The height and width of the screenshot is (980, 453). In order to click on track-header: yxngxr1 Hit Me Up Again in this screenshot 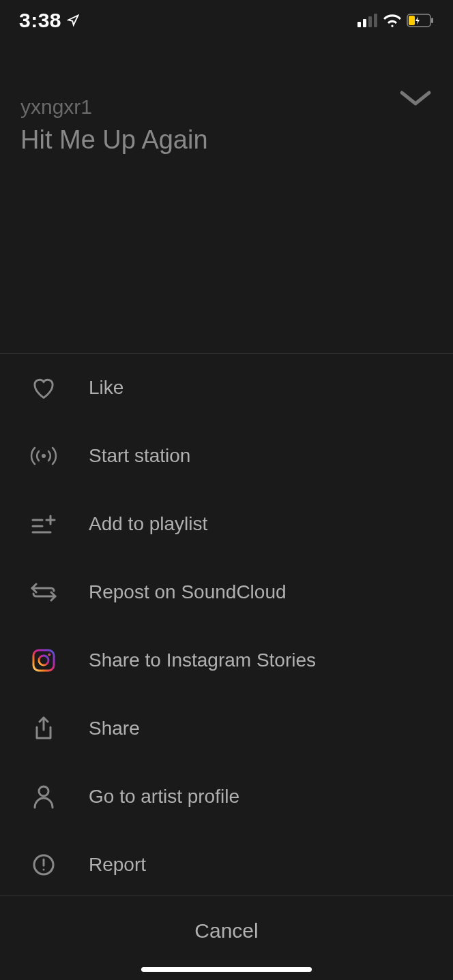, I will do `click(227, 105)`.